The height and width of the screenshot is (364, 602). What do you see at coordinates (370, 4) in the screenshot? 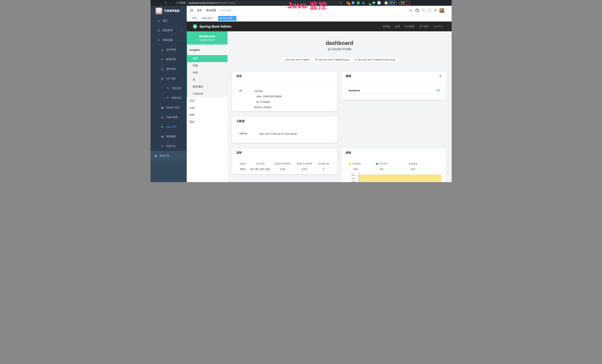
I see `extension-on-badge: on` at bounding box center [370, 4].